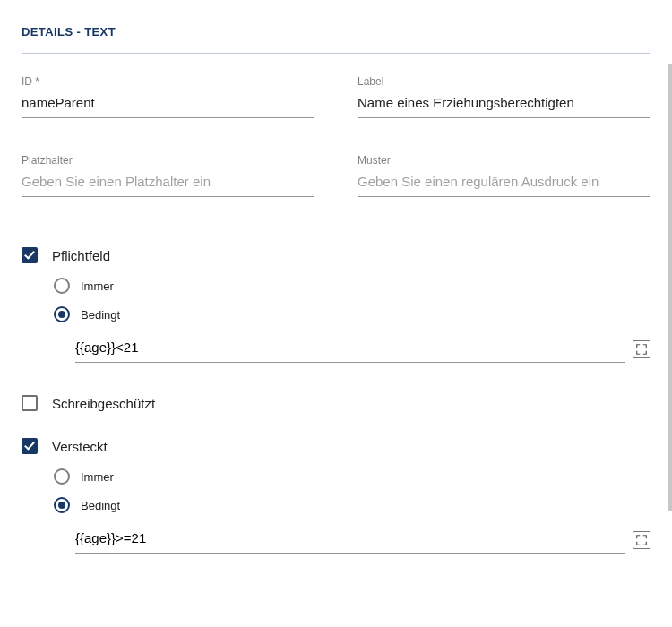 This screenshot has width=672, height=627. What do you see at coordinates (504, 97) in the screenshot?
I see `field-label: Label` at bounding box center [504, 97].